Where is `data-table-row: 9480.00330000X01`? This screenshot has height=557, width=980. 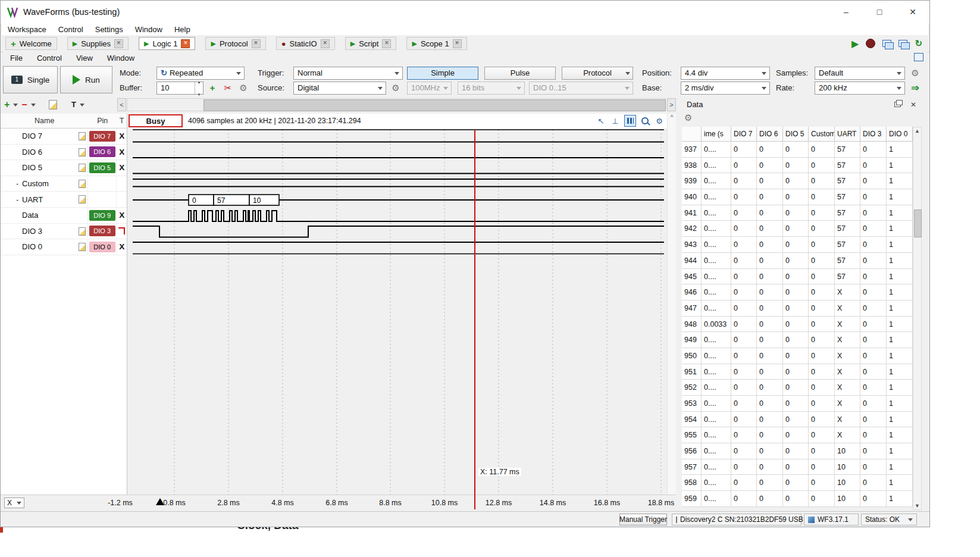
data-table-row: 9480.00330000X01 is located at coordinates (797, 325).